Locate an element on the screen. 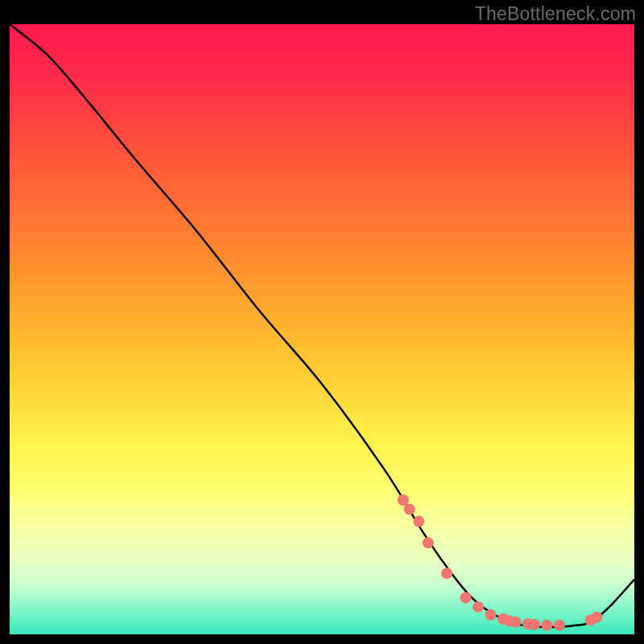 Image resolution: width=644 pixels, height=644 pixels. curve-dots-group is located at coordinates (501, 562).